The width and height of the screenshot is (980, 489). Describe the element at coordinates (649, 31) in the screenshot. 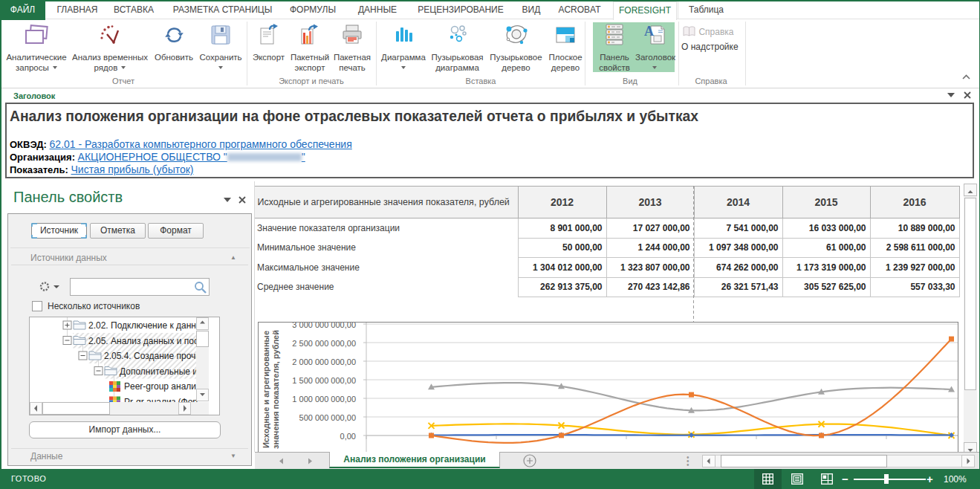

I see `svg-text: A` at that location.